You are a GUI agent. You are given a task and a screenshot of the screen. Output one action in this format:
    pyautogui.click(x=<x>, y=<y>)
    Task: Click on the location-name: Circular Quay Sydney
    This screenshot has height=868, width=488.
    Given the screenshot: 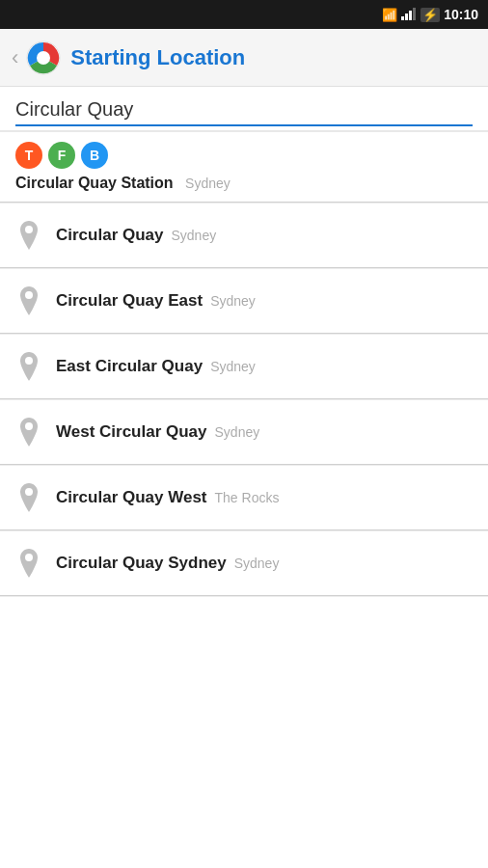 What is the action you would take?
    pyautogui.click(x=141, y=563)
    